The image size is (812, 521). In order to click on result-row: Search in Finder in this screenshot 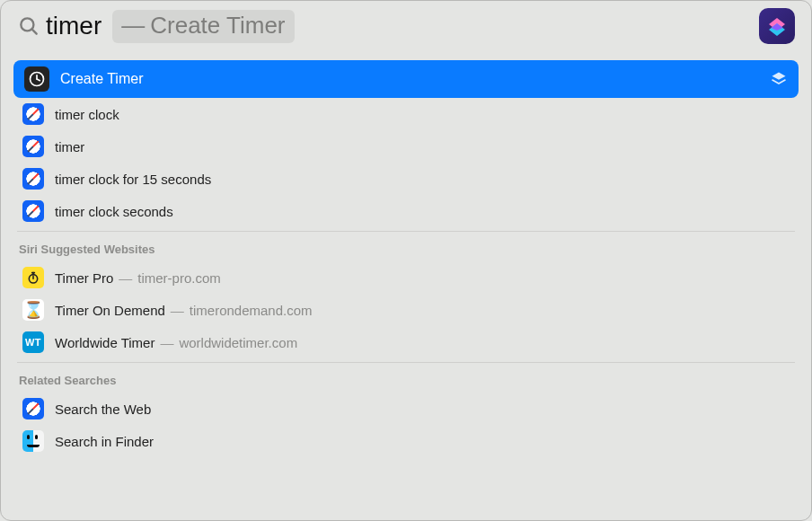, I will do `click(406, 441)`.